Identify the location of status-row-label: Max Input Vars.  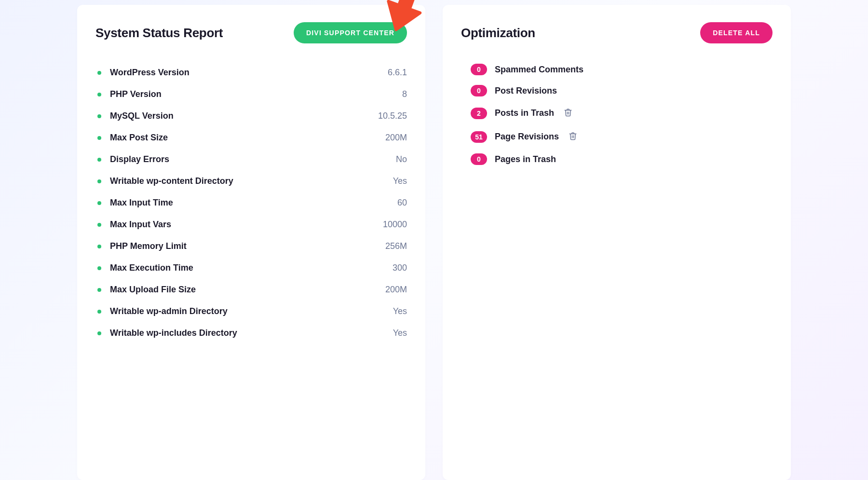
(242, 225).